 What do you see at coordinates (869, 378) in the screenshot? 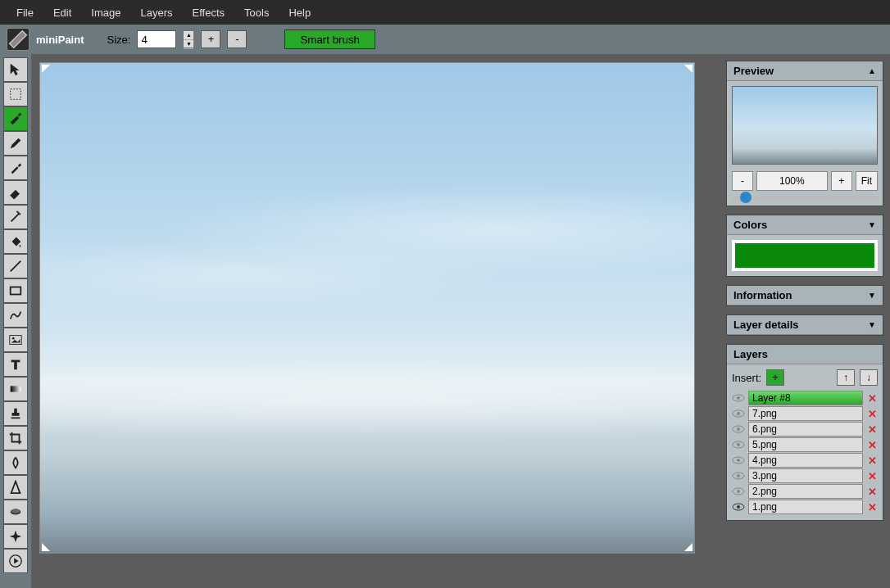
I see `layer-down-button: ↓` at bounding box center [869, 378].